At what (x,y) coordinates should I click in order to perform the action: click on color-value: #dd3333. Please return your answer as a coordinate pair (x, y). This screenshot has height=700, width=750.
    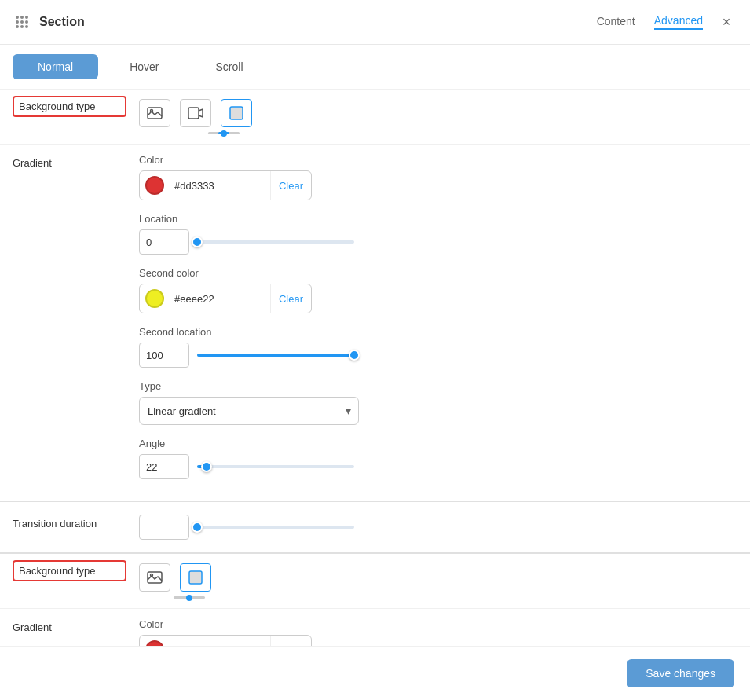
    Looking at the image, I should click on (220, 185).